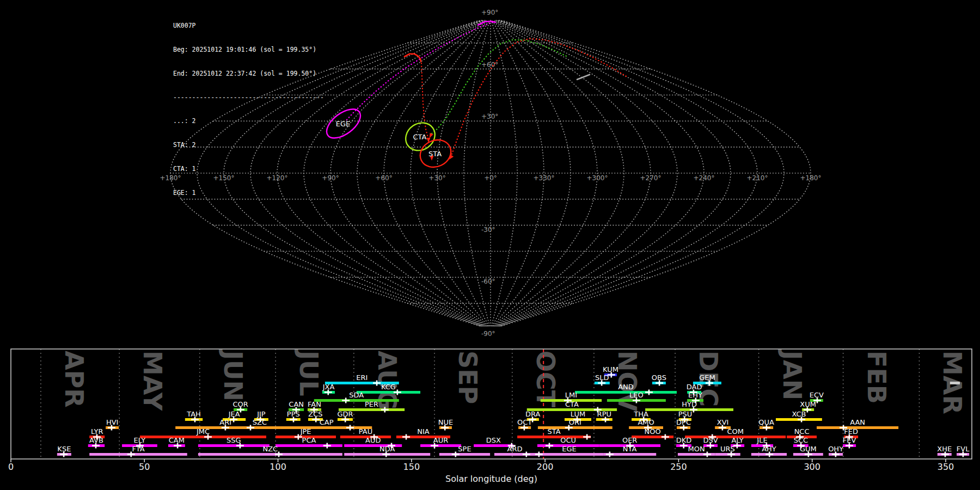 Image resolution: width=980 pixels, height=490 pixels. What do you see at coordinates (758, 178) in the screenshot?
I see `longitude-label: +210°` at bounding box center [758, 178].